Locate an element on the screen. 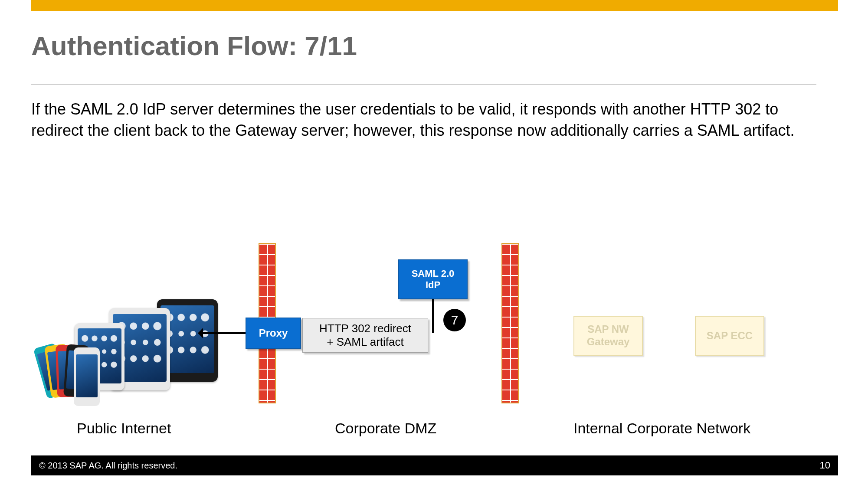  message-line2: + SAML artifact is located at coordinates (365, 342).